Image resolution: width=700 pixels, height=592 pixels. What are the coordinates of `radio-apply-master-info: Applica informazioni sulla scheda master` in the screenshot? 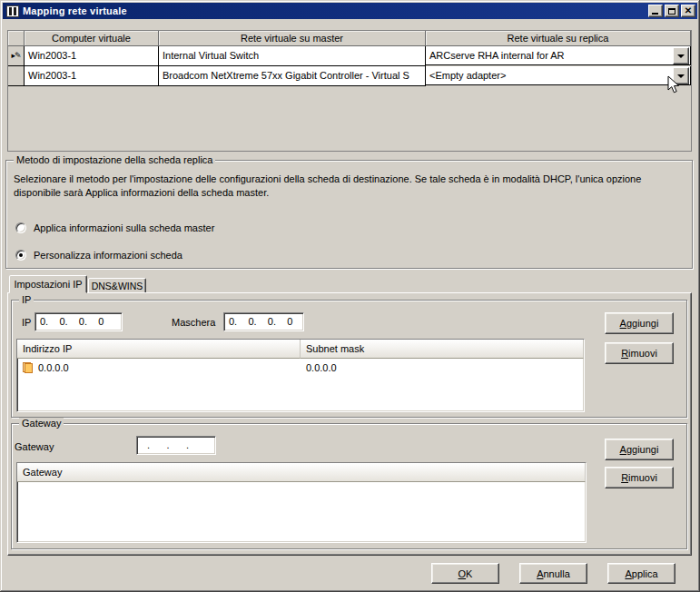 It's located at (114, 228).